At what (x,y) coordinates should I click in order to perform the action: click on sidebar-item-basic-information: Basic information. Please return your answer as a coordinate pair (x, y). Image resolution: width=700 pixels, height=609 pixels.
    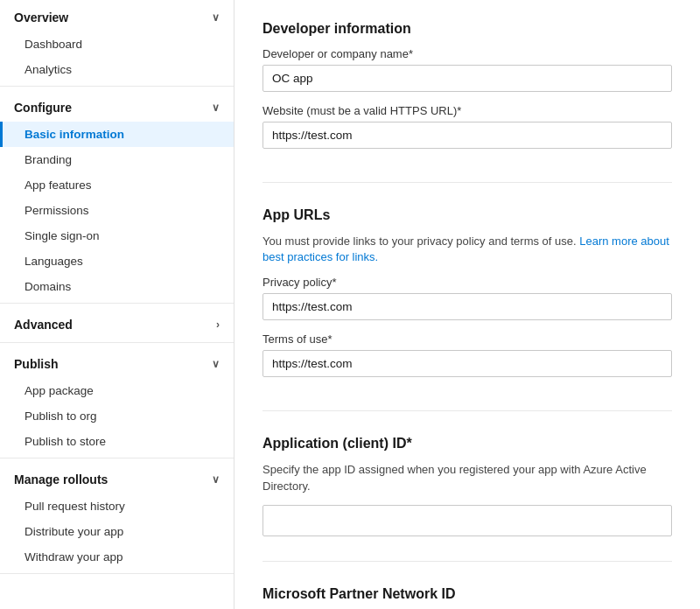
    Looking at the image, I should click on (117, 135).